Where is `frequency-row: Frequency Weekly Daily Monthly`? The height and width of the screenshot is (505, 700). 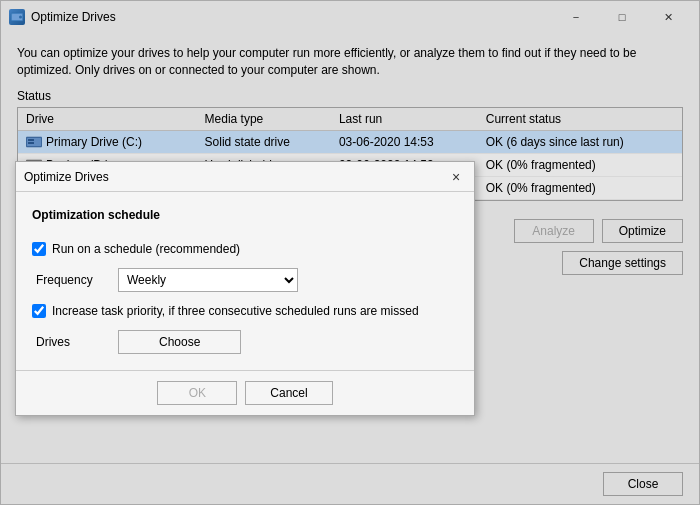 frequency-row: Frequency Weekly Daily Monthly is located at coordinates (245, 280).